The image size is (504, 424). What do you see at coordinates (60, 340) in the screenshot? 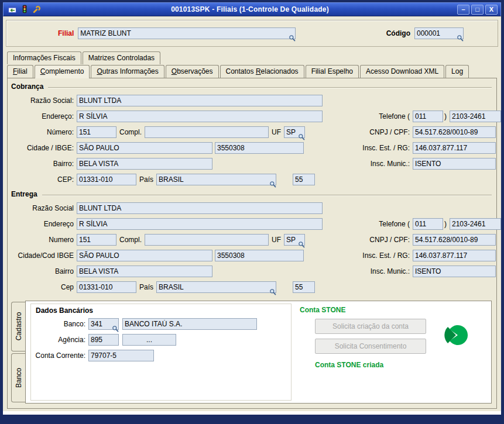
I see `agencia-label: Agência:` at bounding box center [60, 340].